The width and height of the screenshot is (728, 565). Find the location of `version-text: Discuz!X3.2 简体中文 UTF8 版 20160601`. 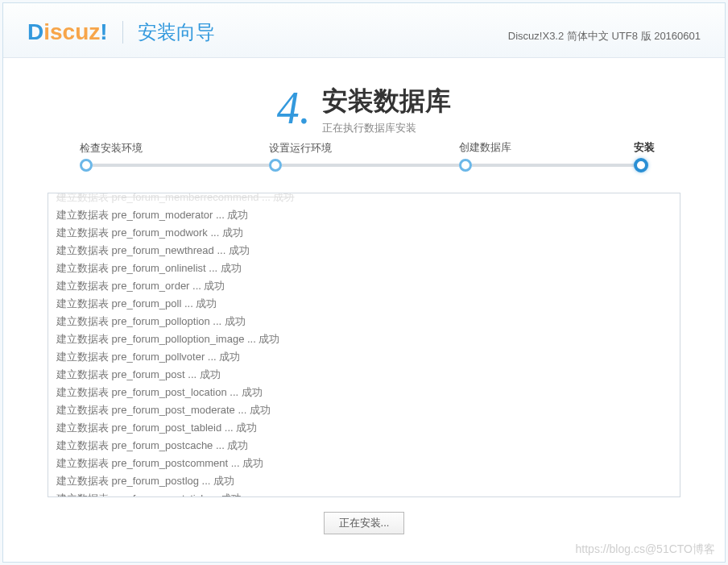

version-text: Discuz!X3.2 简体中文 UTF8 版 20160601 is located at coordinates (604, 36).